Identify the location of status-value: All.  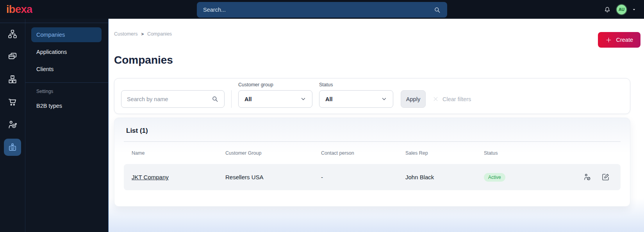
(329, 99).